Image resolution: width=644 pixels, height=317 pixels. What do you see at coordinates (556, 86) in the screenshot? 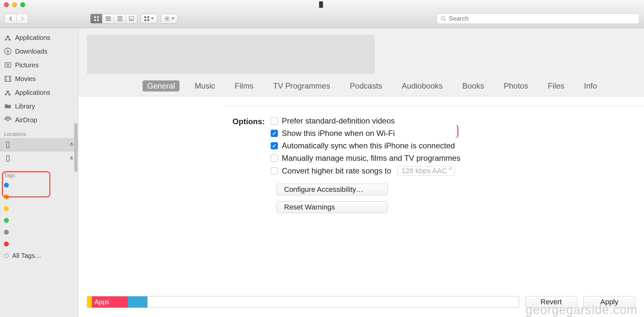
I see `tab-files: Files` at bounding box center [556, 86].